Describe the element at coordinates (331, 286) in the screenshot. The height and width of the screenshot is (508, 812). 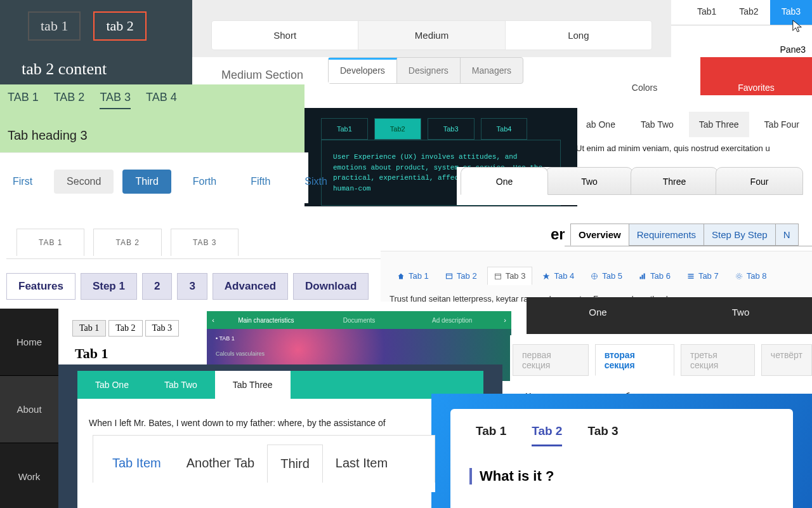
I see `tab-download: Download` at that location.